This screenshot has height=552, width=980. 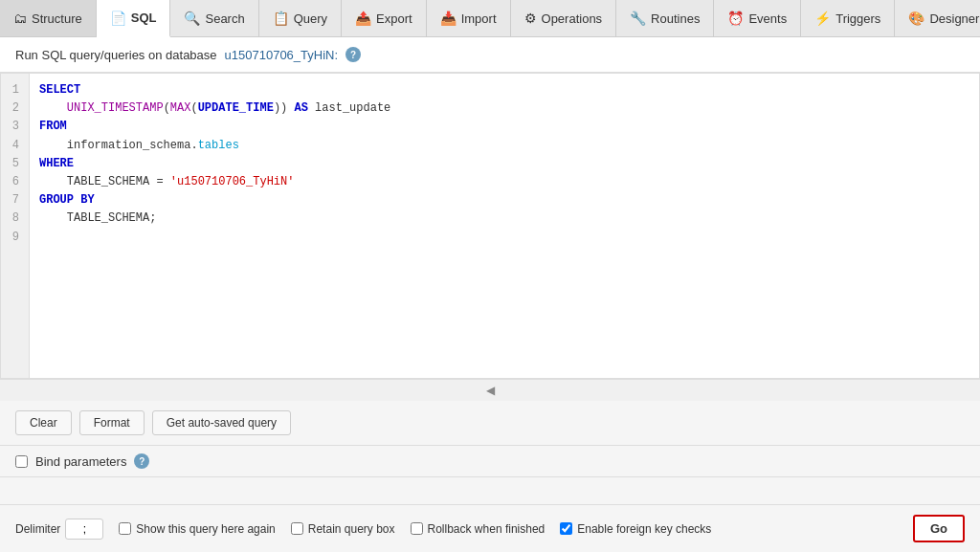 What do you see at coordinates (665, 18) in the screenshot?
I see `tab-routines: 🔧 Routines` at bounding box center [665, 18].